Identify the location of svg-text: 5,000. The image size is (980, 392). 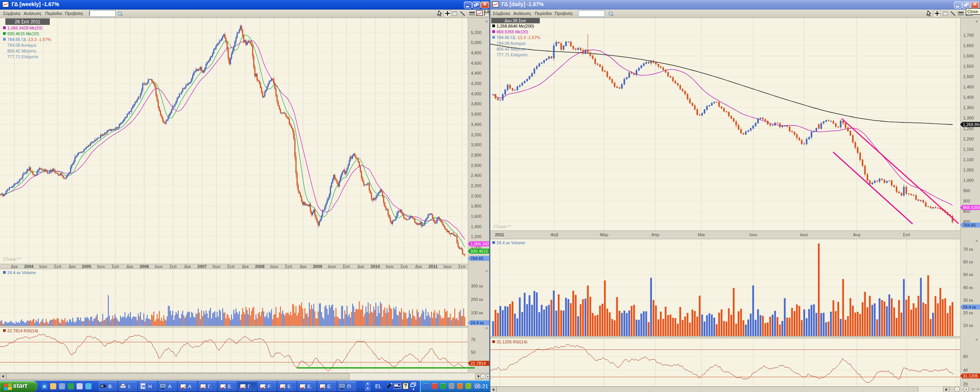
(476, 42).